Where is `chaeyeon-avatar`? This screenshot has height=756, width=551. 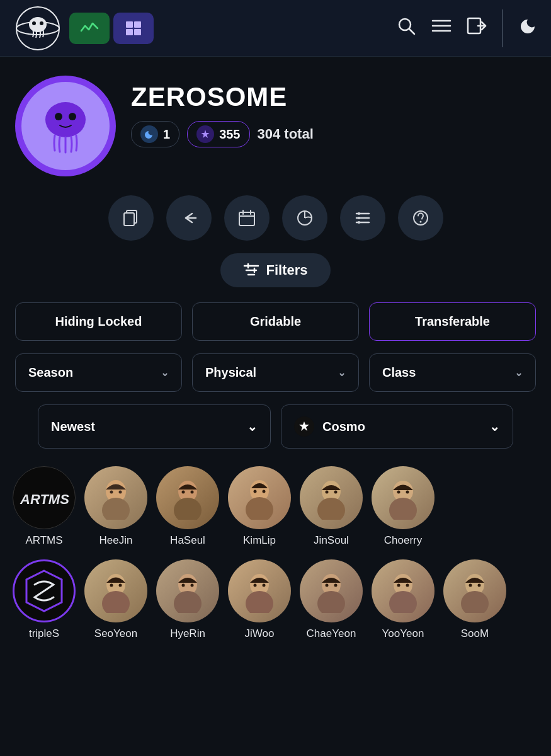 chaeyeon-avatar is located at coordinates (331, 591).